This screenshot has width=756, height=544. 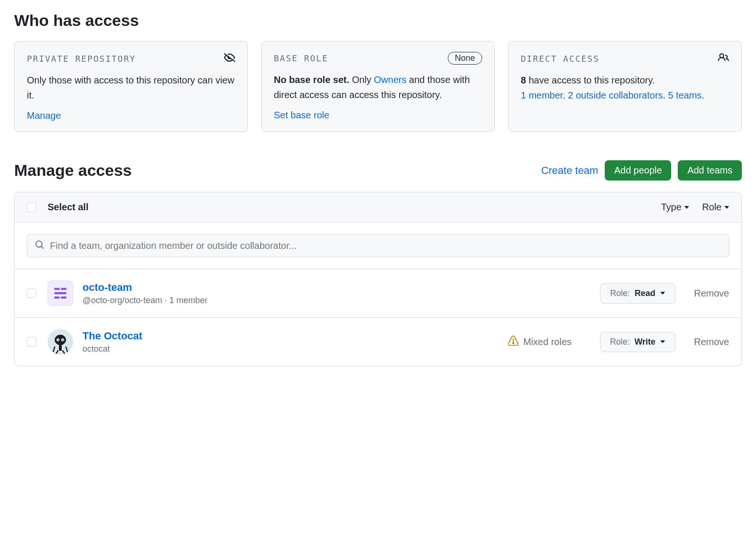 What do you see at coordinates (569, 171) in the screenshot?
I see `create-team-link: Create team` at bounding box center [569, 171].